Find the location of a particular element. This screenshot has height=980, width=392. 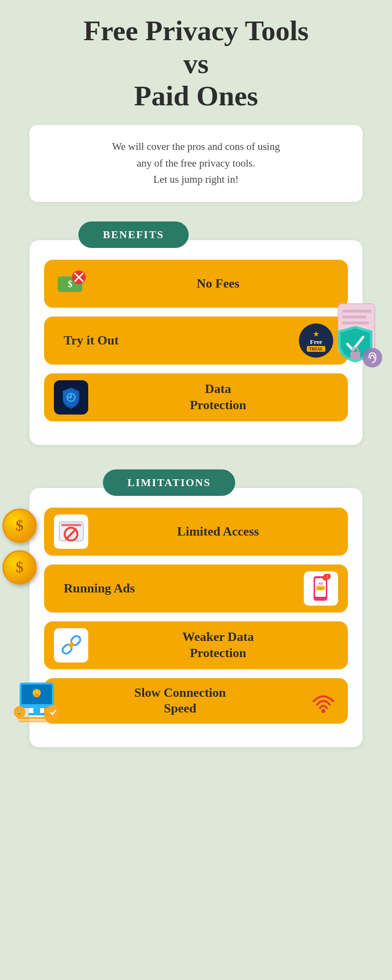

weaker-data-label: Weaker DataProtection is located at coordinates (218, 645).